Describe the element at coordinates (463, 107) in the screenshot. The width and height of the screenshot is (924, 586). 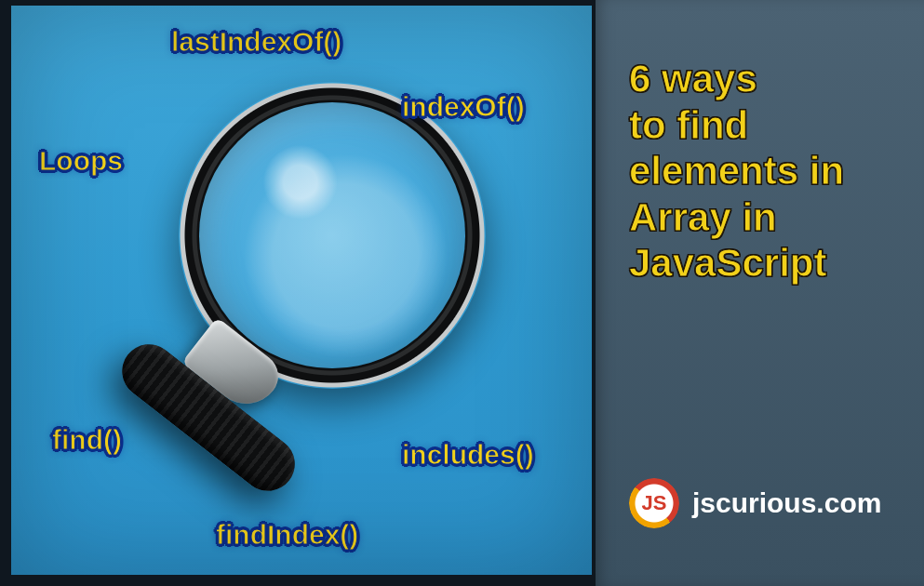
I see `method-indexof: indexOf()` at that location.